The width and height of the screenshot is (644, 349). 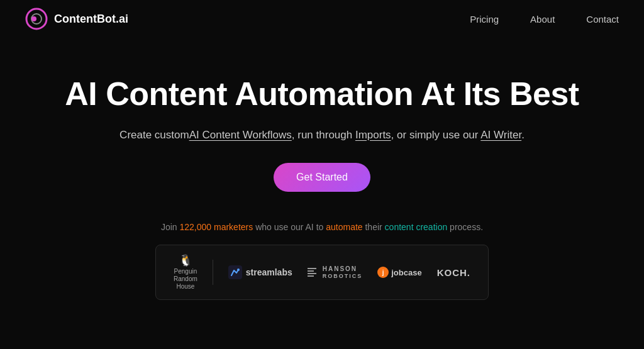 What do you see at coordinates (260, 272) in the screenshot?
I see `streamlabs-logo: streamlabs` at bounding box center [260, 272].